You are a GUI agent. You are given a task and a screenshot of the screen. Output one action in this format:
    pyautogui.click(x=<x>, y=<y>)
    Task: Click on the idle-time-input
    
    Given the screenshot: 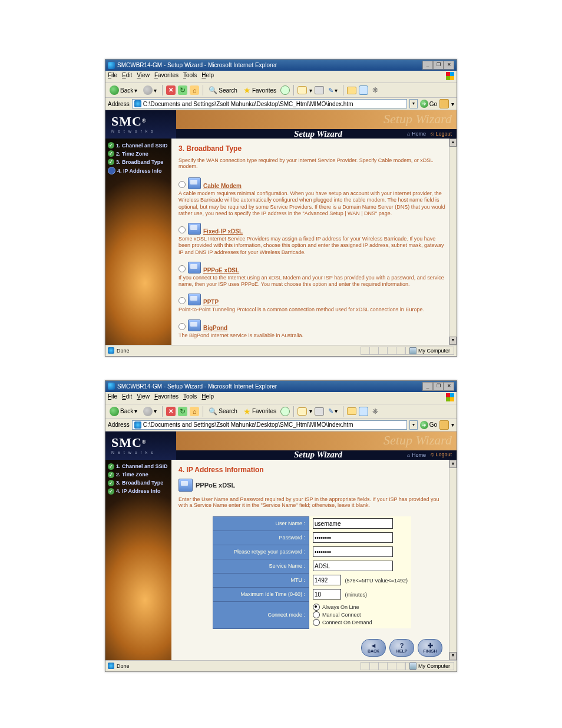 What is the action you would take?
    pyautogui.click(x=327, y=594)
    